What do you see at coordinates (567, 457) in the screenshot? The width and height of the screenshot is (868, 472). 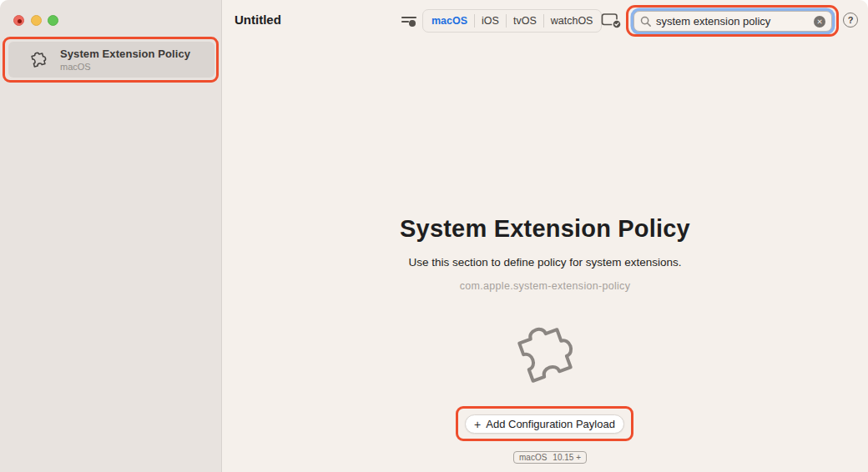 I see `availability-version: 10.15 +` at bounding box center [567, 457].